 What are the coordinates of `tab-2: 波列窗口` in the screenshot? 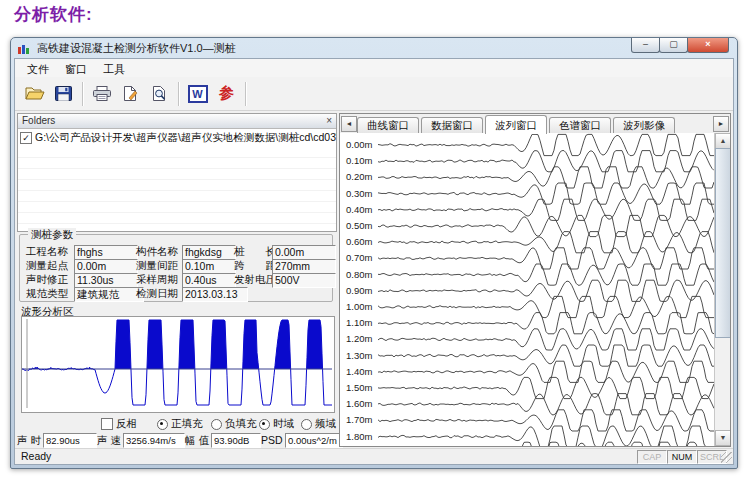 It's located at (516, 124).